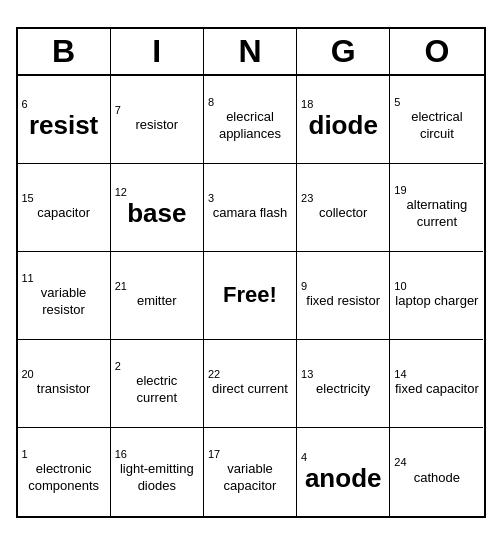 The width and height of the screenshot is (501, 544). Describe the element at coordinates (436, 126) in the screenshot. I see `cell-text: electrical circuit` at that location.